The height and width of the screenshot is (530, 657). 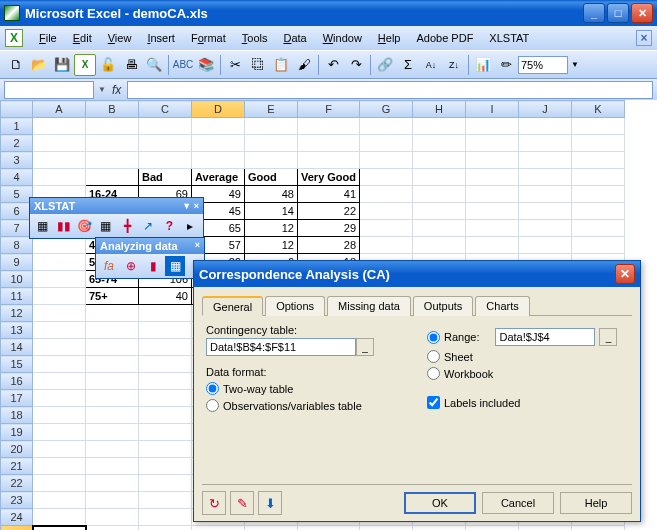 I want to click on name-box-dropdown-icon: ▼, so click(x=102, y=90).